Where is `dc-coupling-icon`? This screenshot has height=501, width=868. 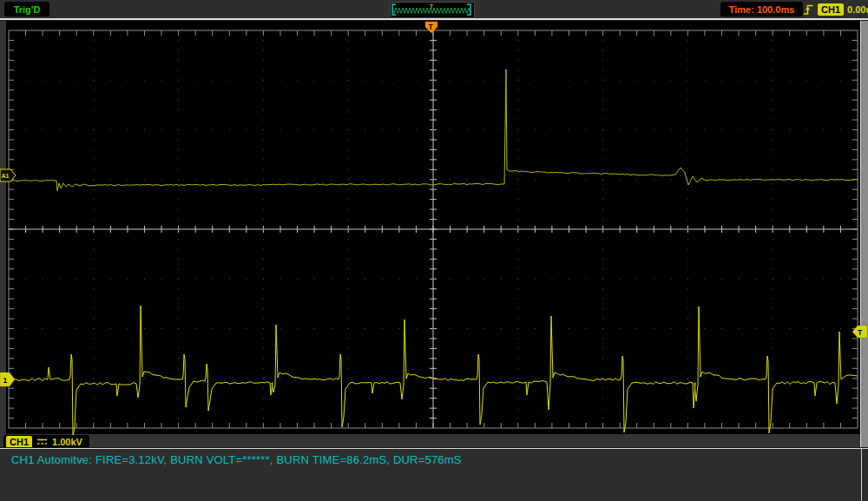
dc-coupling-icon is located at coordinates (42, 441).